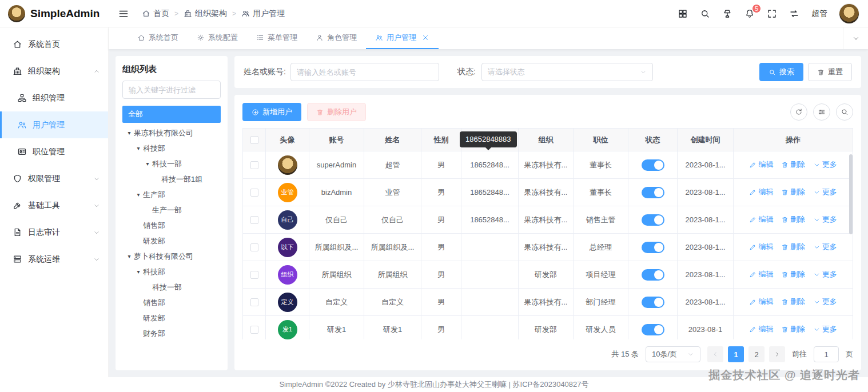 Image resolution: width=868 pixels, height=392 pixels. What do you see at coordinates (54, 125) in the screenshot?
I see `sidebar-item-user-management: 用户管理` at bounding box center [54, 125].